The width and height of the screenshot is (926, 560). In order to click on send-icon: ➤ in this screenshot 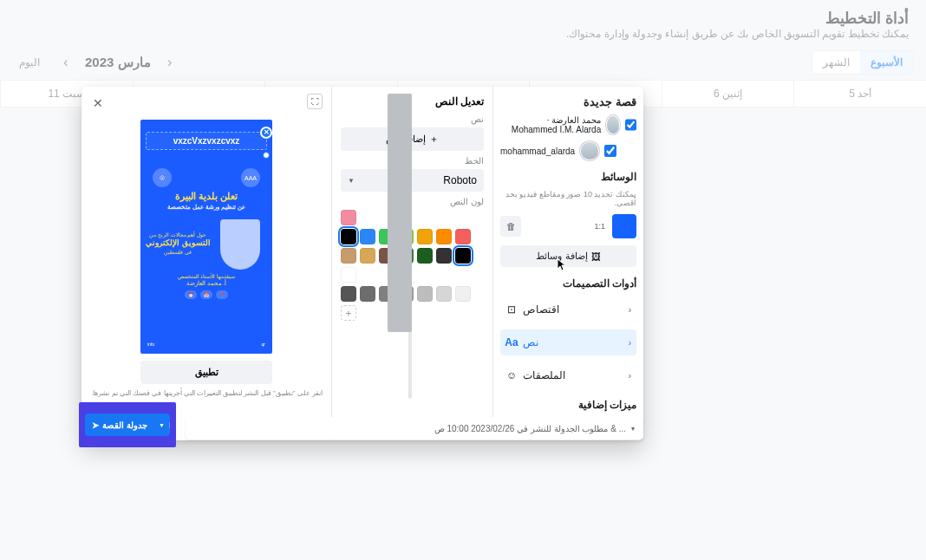, I will do `click(95, 425)`.